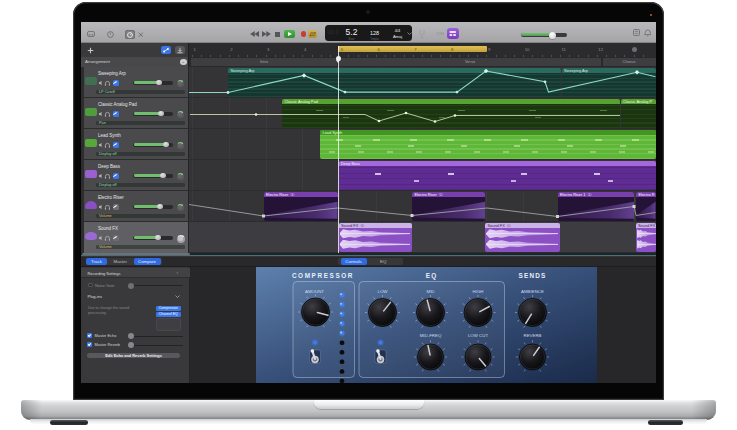  I want to click on svg-text: EQ, so click(432, 275).